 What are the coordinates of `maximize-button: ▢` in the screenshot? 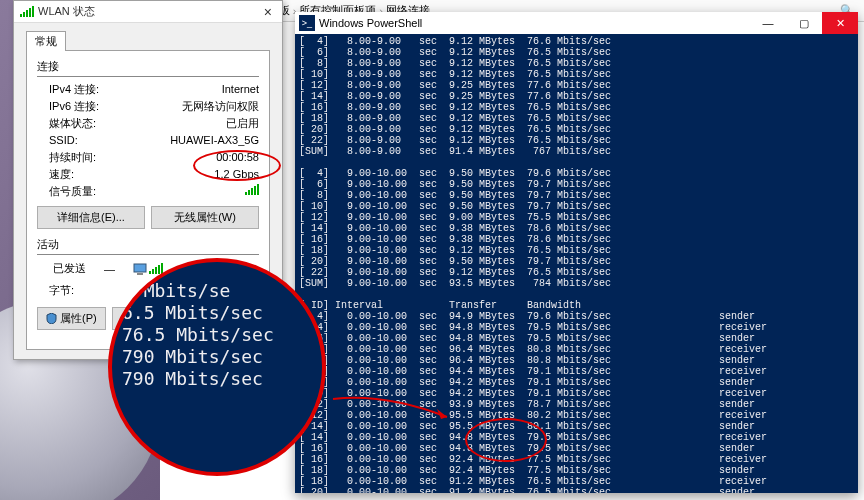 It's located at (804, 23).